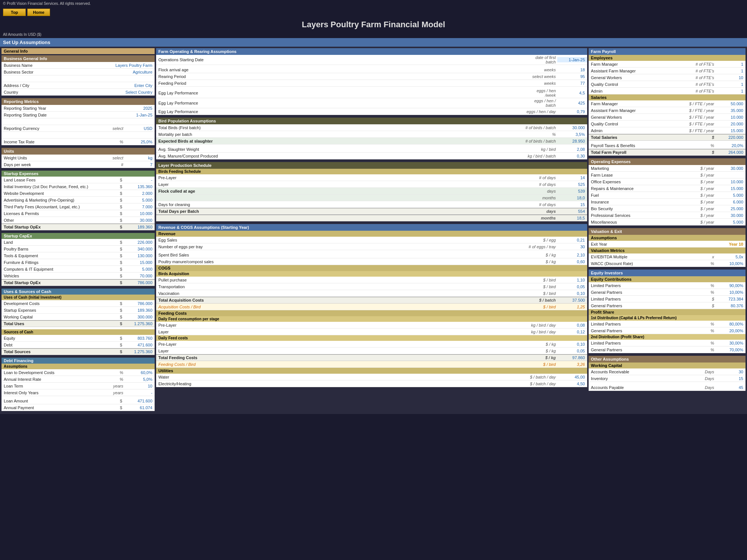 The width and height of the screenshot is (747, 560). I want to click on startup-capex-header: Startup CapEx, so click(78, 236).